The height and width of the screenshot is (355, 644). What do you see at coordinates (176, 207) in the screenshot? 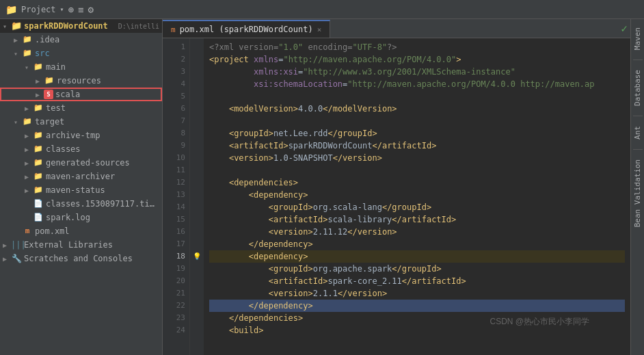
I see `line-num-14: 14` at bounding box center [176, 207].